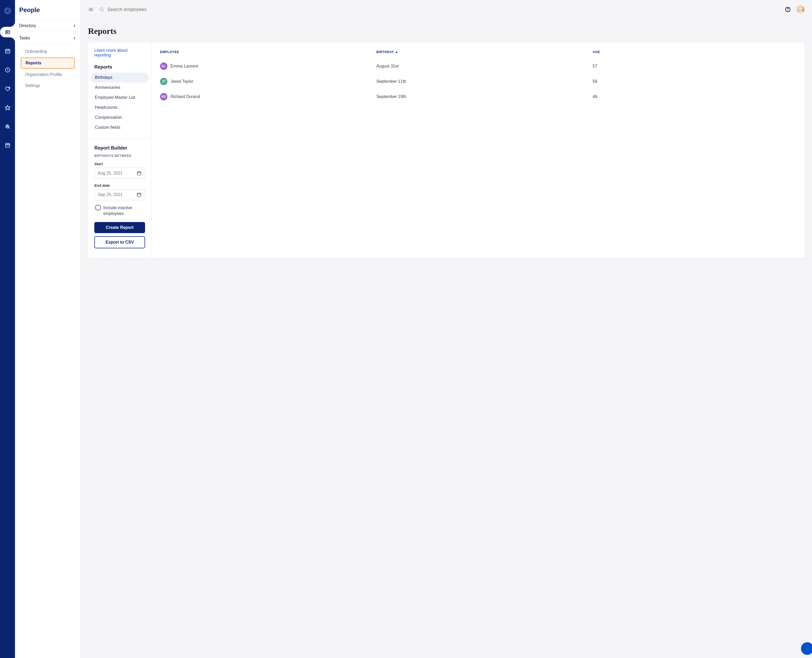 The image size is (812, 658). I want to click on end-date-value: Sep 25, 2021, so click(110, 195).